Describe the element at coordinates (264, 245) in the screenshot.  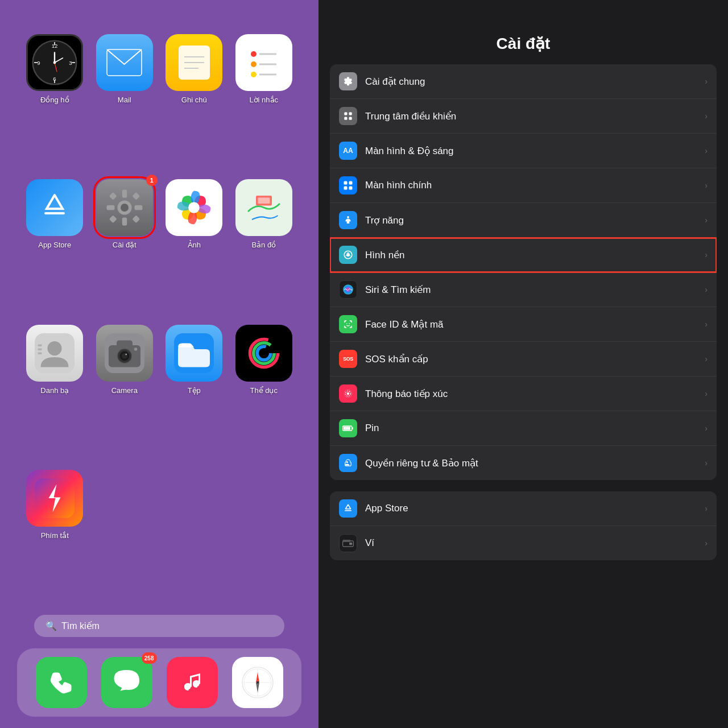
I see `app-maps-label: Bản đồ` at that location.